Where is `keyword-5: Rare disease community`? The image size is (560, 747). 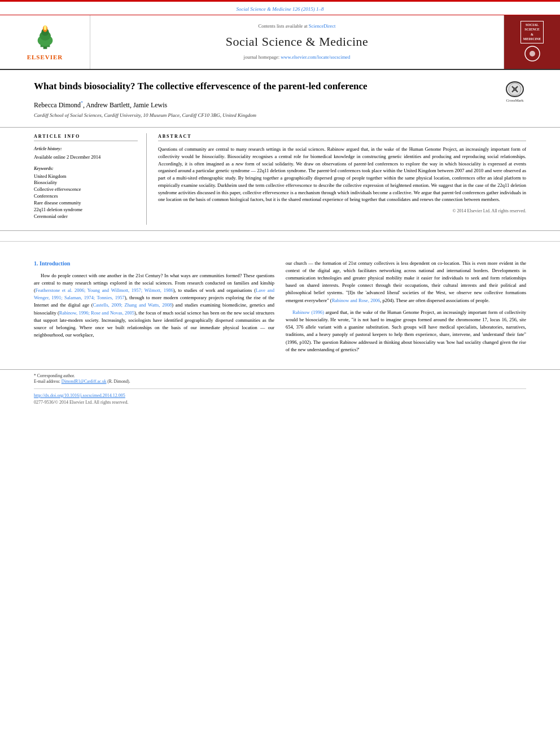
keyword-5: Rare disease community is located at coordinates (86, 203).